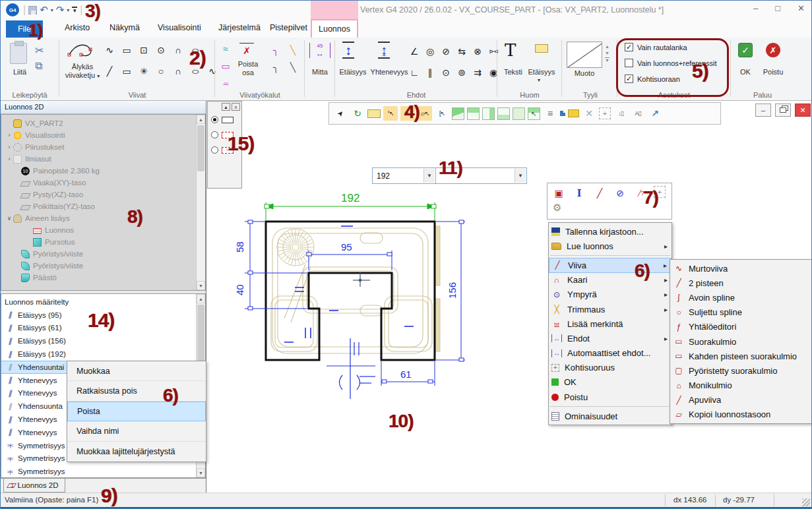 Image resolution: width=812 pixels, height=509 pixels. What do you see at coordinates (605, 113) in the screenshot?
I see `grid-toggle-icon: +` at bounding box center [605, 113].